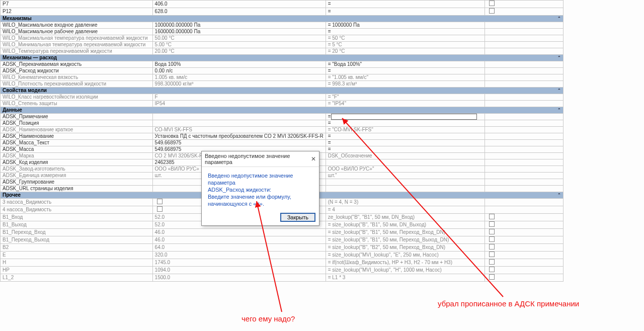  I want to click on table-row: B1_Переход_Вход46.0= size_lookup("B", "B…, so click(282, 232).